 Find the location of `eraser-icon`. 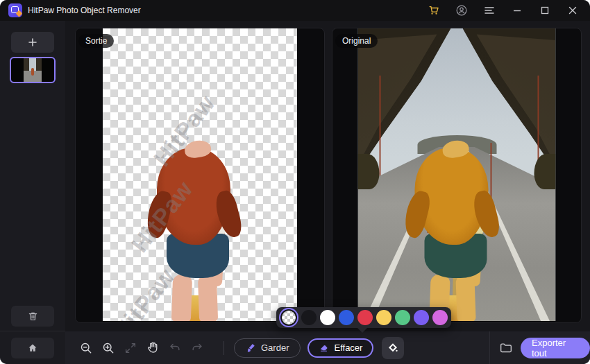

eraser-icon is located at coordinates (323, 348).